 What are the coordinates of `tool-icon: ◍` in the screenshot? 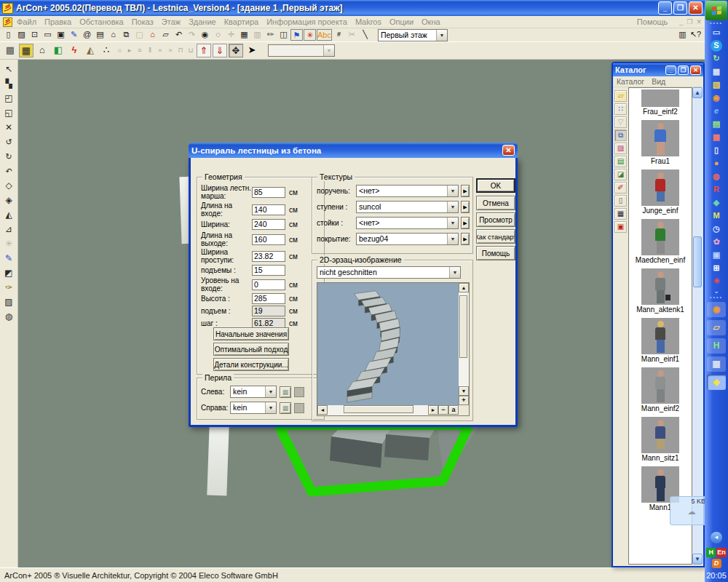 It's located at (9, 317).